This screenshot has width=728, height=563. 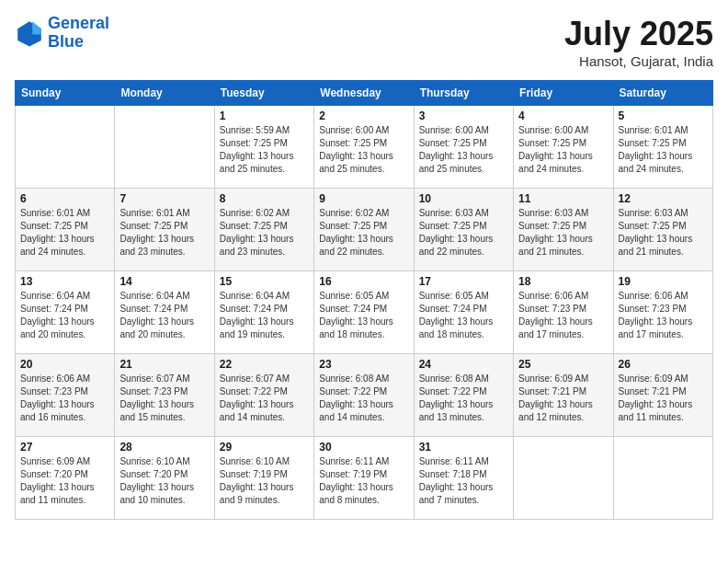 I want to click on calendar-cell: 2Sunrise: 6:00 AM Sunset: 7:25 PM Daylig…, so click(x=364, y=147).